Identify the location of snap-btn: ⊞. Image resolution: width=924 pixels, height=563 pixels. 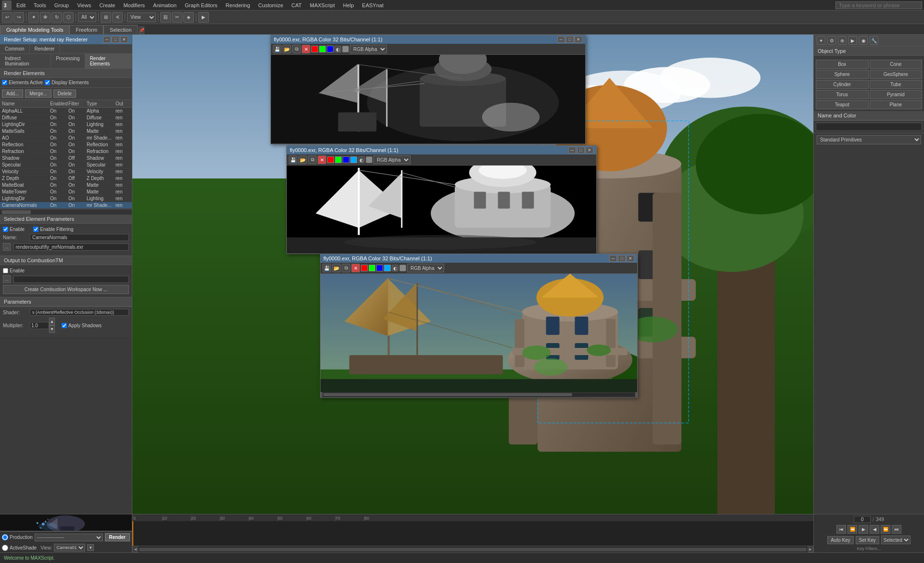
(106, 17).